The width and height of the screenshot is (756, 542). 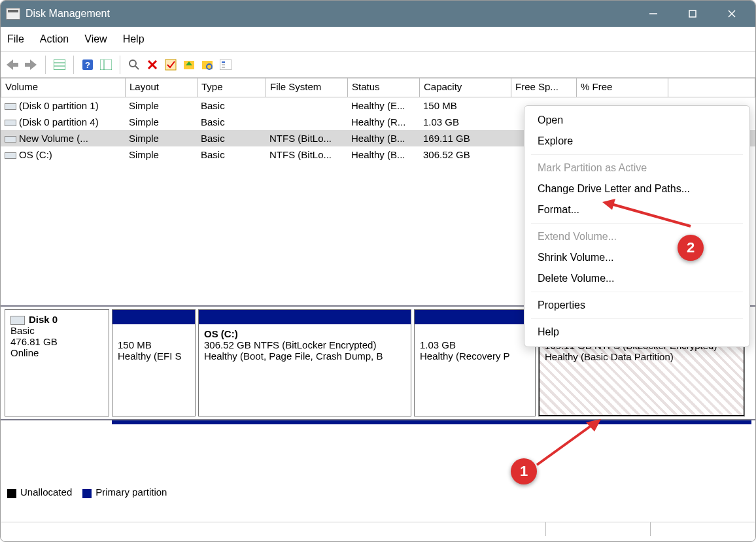 I want to click on legend-primary: Primary partition, so click(x=124, y=492).